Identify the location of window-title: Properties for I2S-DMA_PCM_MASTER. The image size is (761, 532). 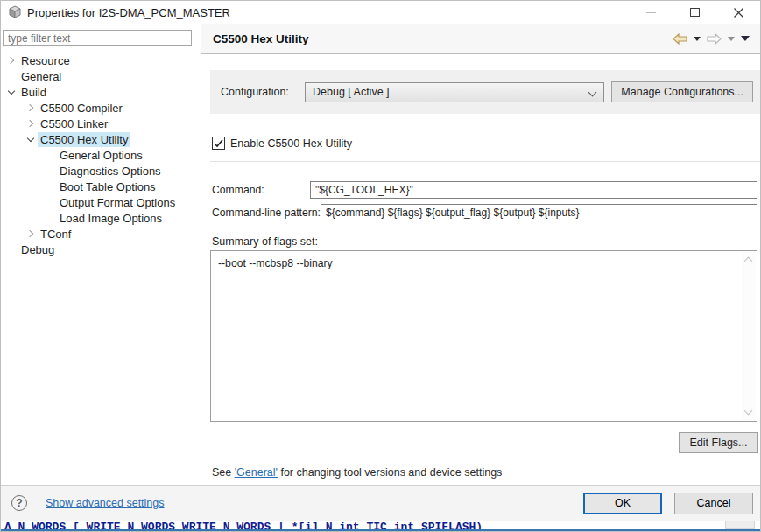
(129, 12).